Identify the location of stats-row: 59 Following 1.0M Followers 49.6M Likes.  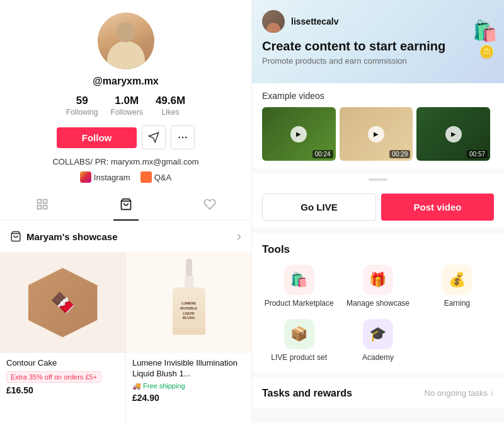
(126, 106).